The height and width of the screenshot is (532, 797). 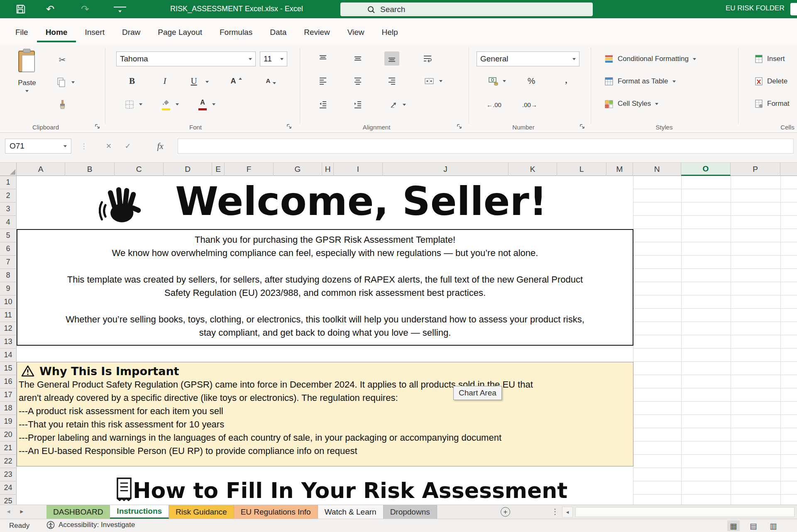 What do you see at coordinates (130, 105) in the screenshot?
I see `borders-button` at bounding box center [130, 105].